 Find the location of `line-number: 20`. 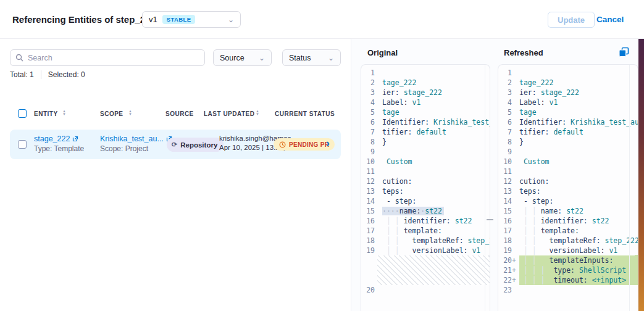

line-number: 20 is located at coordinates (368, 290).